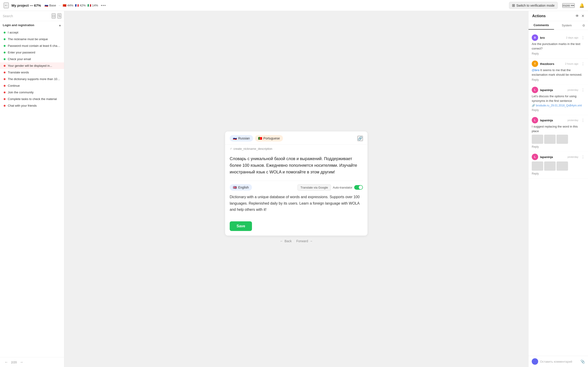 The image size is (588, 367). What do you see at coordinates (584, 25) in the screenshot?
I see `tab-settings-icon: ⚙` at bounding box center [584, 25].